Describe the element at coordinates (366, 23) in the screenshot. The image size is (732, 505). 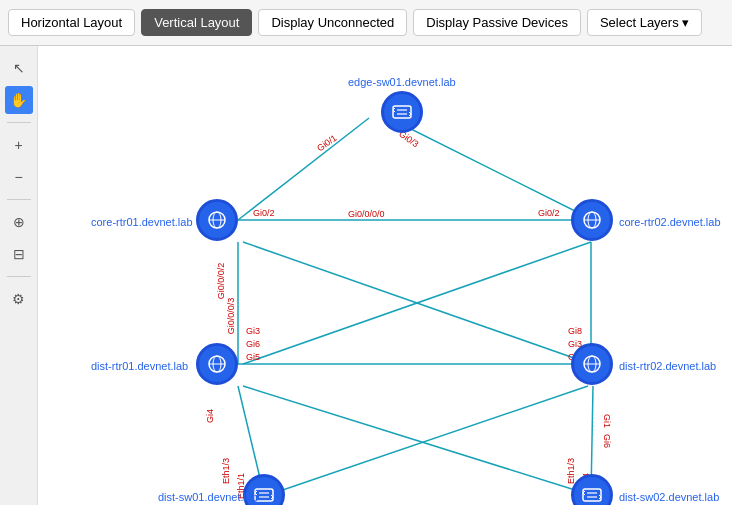
I see `toolbar: Horizontal Layout Vertical Layout Displa…` at that location.